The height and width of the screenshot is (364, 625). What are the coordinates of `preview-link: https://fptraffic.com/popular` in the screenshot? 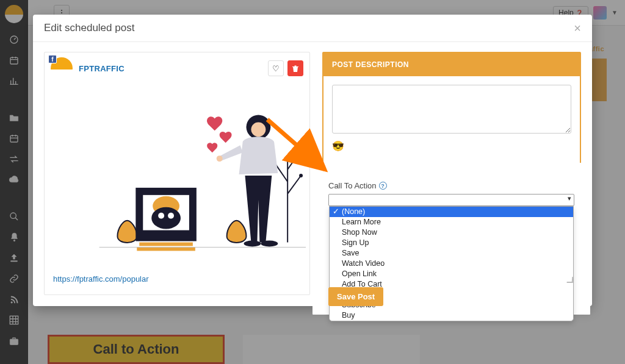 It's located at (177, 280).